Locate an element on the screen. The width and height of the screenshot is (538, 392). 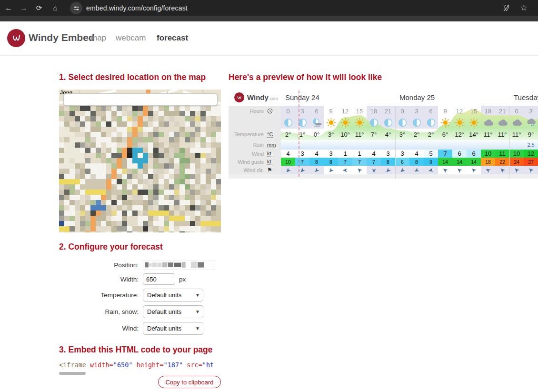
widget-brand-suffix: .com is located at coordinates (273, 99).